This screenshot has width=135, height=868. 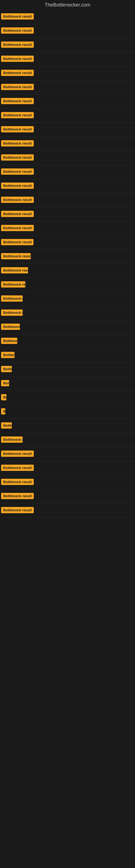 What do you see at coordinates (68, 5) in the screenshot?
I see `site-title: TheBottlenecker.com` at bounding box center [68, 5].